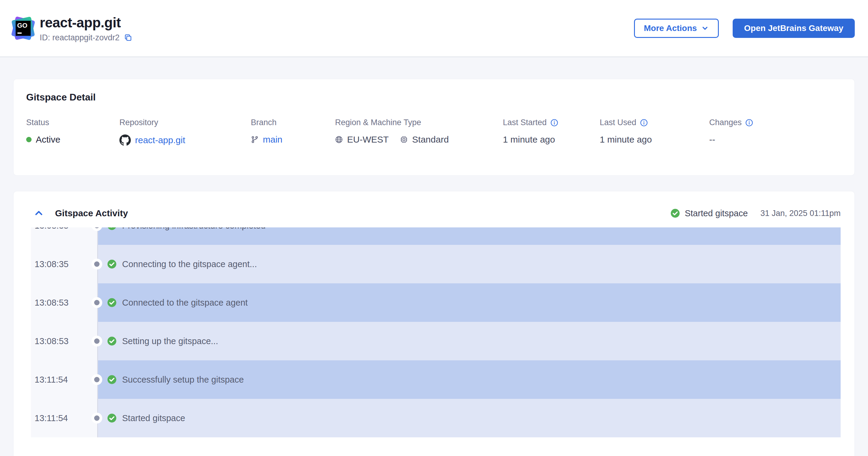 This screenshot has height=456, width=868. What do you see at coordinates (128, 38) in the screenshot?
I see `copy-icon` at bounding box center [128, 38].